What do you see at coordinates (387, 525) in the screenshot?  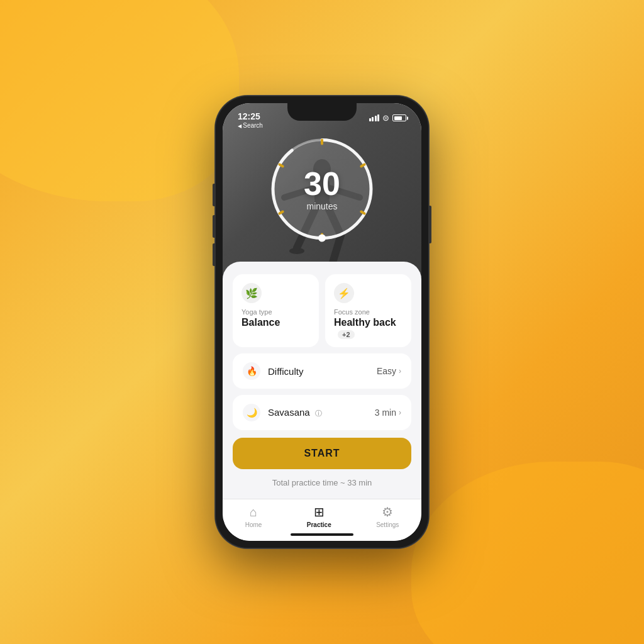 I see `tab-settings-label: Settings` at bounding box center [387, 525].